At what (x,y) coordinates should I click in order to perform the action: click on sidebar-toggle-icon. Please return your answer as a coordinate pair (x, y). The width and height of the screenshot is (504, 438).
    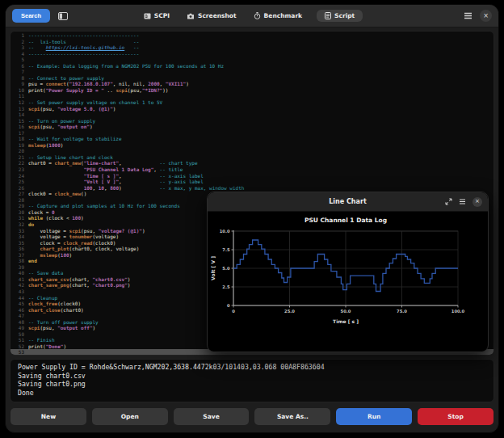
    Looking at the image, I should click on (63, 16).